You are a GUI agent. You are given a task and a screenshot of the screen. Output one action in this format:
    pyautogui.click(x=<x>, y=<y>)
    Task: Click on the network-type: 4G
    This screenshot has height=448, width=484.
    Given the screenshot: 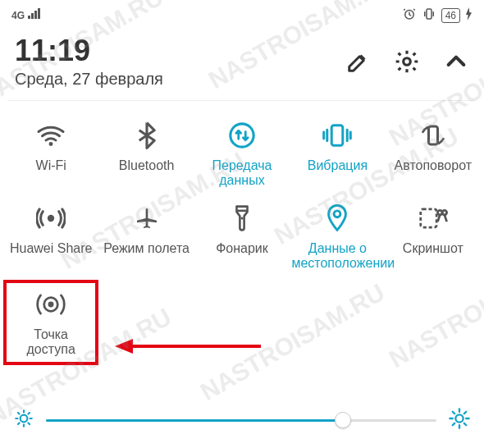 What is the action you would take?
    pyautogui.click(x=18, y=16)
    